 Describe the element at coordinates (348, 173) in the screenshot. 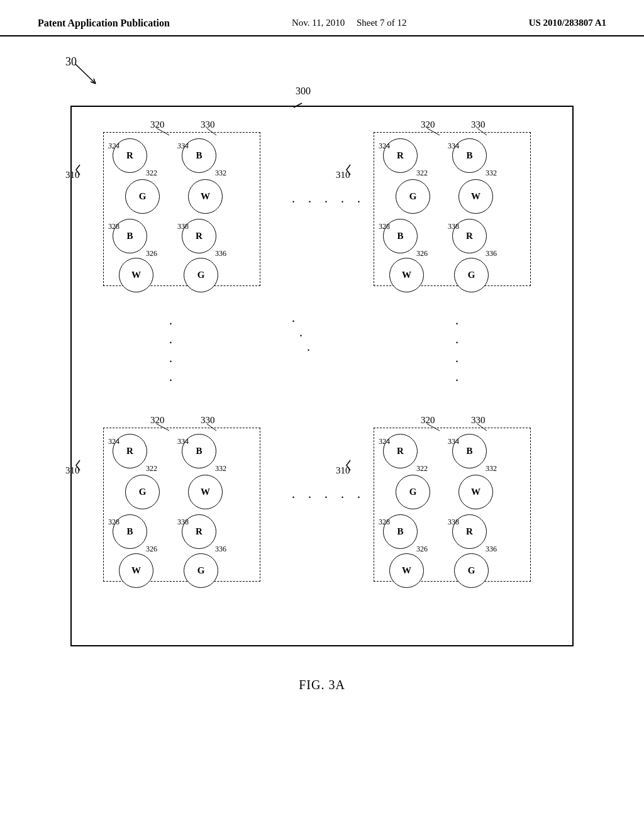

I see `bracket-310-tr` at that location.